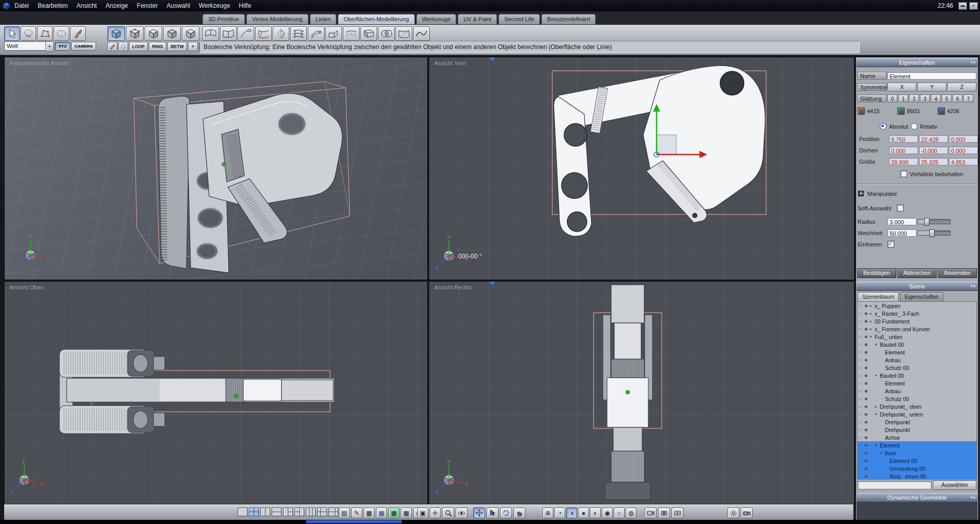 This screenshot has height=524, width=980. Describe the element at coordinates (902, 87) in the screenshot. I see `symmetry-axis-button: X` at that location.